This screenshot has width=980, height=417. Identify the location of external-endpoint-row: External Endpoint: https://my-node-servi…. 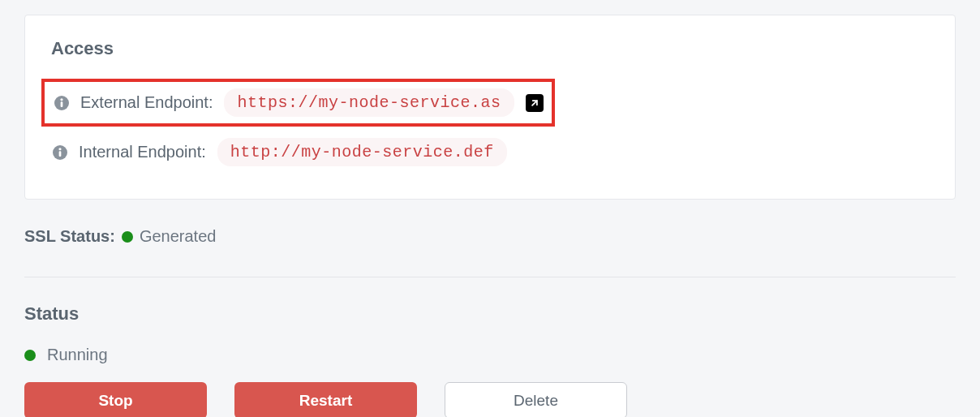
(299, 102).